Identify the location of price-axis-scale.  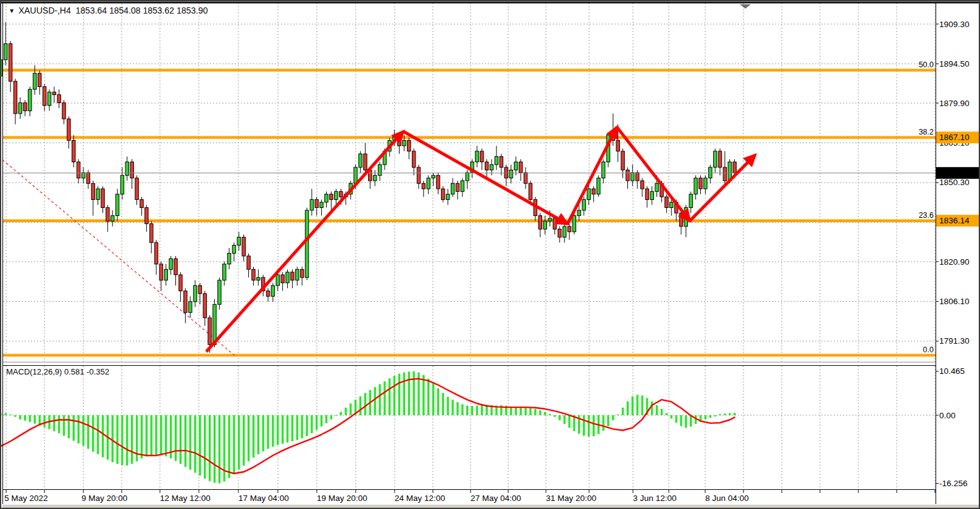
(958, 246).